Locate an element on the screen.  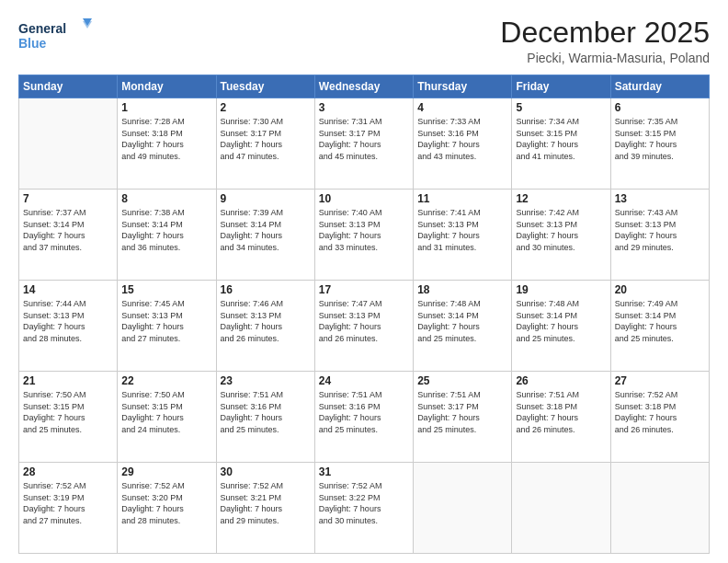
calendar-header-row: SundayMondayTuesdayWednesdayThursdayFrid… is located at coordinates (364, 86).